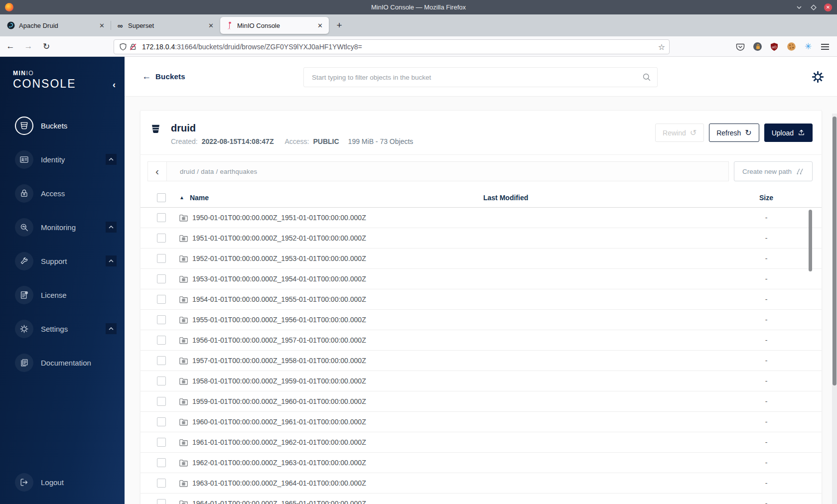 The image size is (837, 504). What do you see at coordinates (481, 361) in the screenshot?
I see `table-row: 1957-01-01T00:00:00.000Z_1958-01-01T00:0…` at bounding box center [481, 361].